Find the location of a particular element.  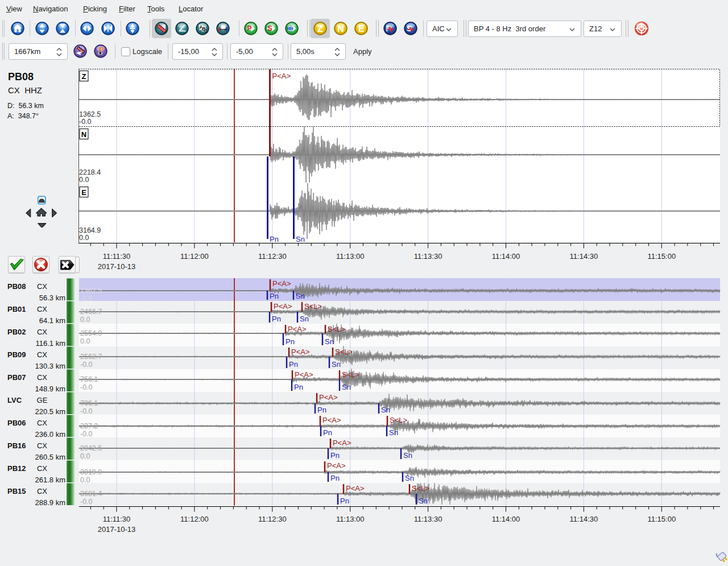

svg-text: 3164.9 is located at coordinates (90, 230).